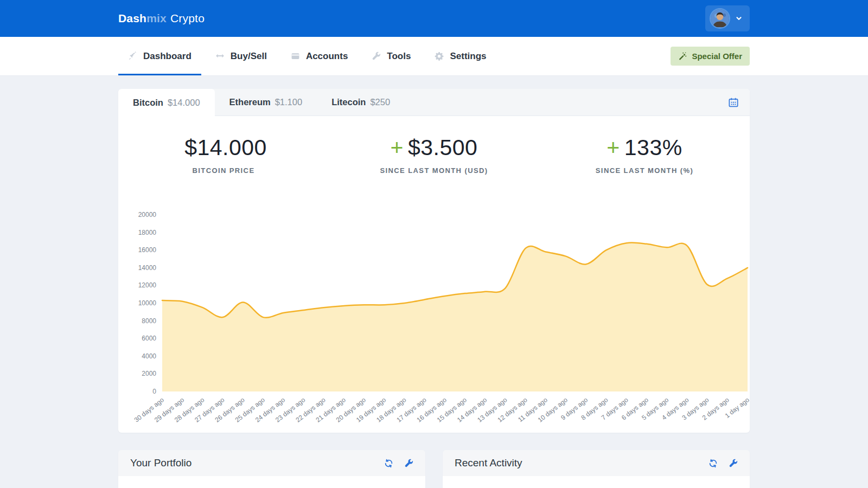  Describe the element at coordinates (295, 56) in the screenshot. I see `wallet-icon` at that location.